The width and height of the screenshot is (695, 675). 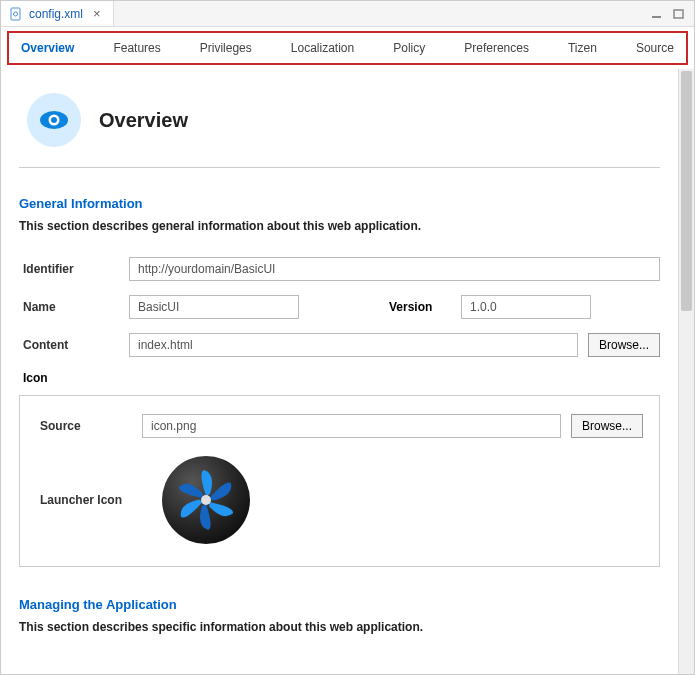 What do you see at coordinates (655, 48) in the screenshot?
I see `tab-source: Source` at bounding box center [655, 48].